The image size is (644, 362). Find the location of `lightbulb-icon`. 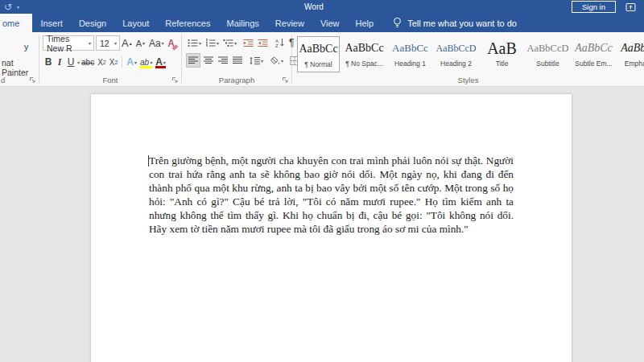

lightbulb-icon is located at coordinates (398, 23).